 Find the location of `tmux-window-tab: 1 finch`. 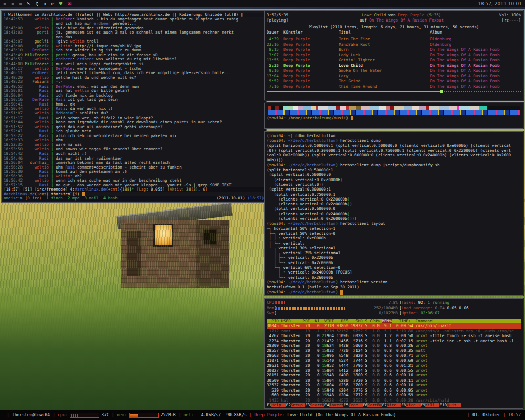

tmux-window-tab: 1 finch is located at coordinates (55, 198).